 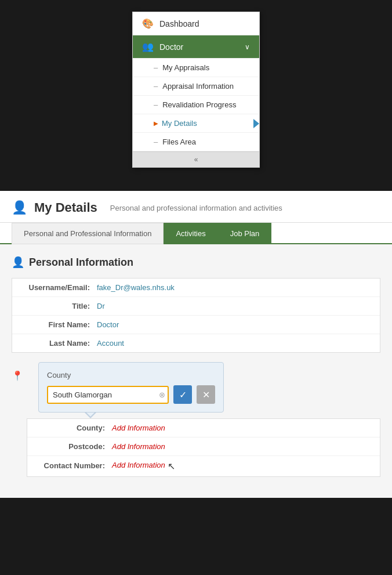 What do you see at coordinates (131, 375) in the screenshot?
I see `county-popup-title: County` at bounding box center [131, 375].